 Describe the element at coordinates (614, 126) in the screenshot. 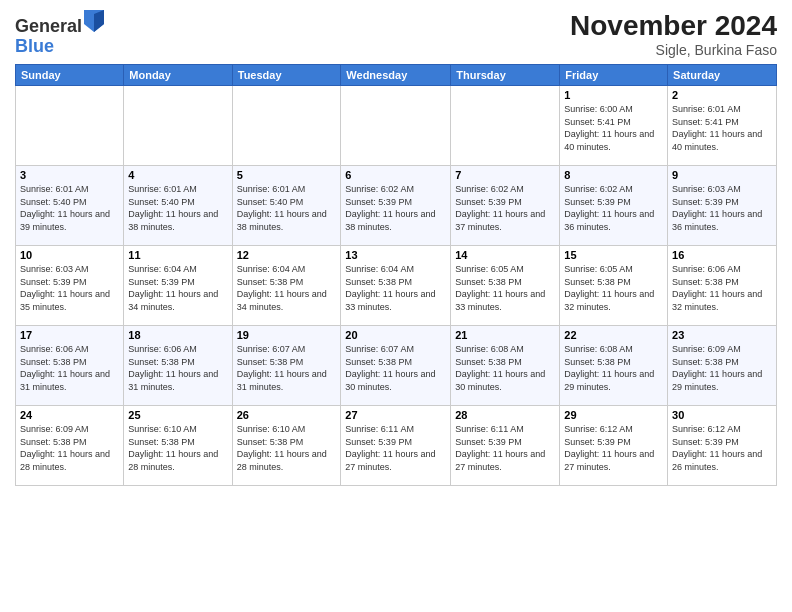

I see `calendar-cell: 1Sunrise: 6:00 AM Sunset: 5:41 PM Daylig…` at that location.